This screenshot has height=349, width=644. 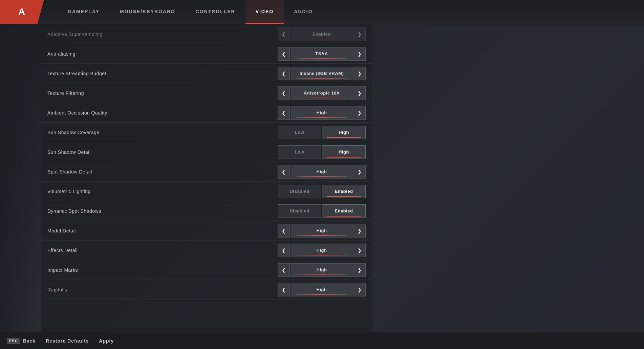 I want to click on setting-row: Dynamic Spot ShadowsDisabledEnabled, so click(x=207, y=211).